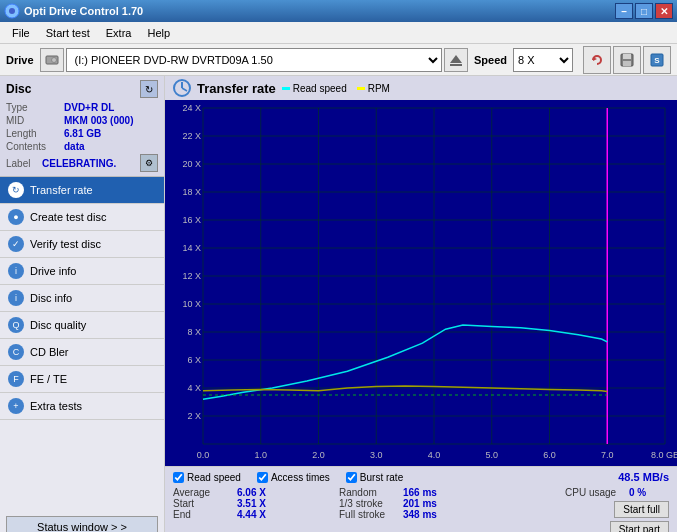 The width and height of the screenshot is (677, 532). What do you see at coordinates (624, 11) in the screenshot?
I see `minimize-button: –` at bounding box center [624, 11].